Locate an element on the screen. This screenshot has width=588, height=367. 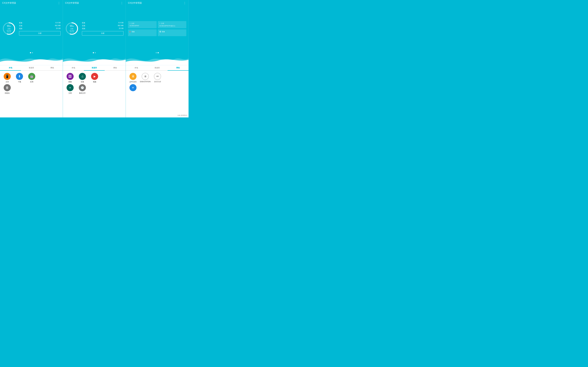
stat-audio-2: 音频 662 MB is located at coordinates (103, 26).